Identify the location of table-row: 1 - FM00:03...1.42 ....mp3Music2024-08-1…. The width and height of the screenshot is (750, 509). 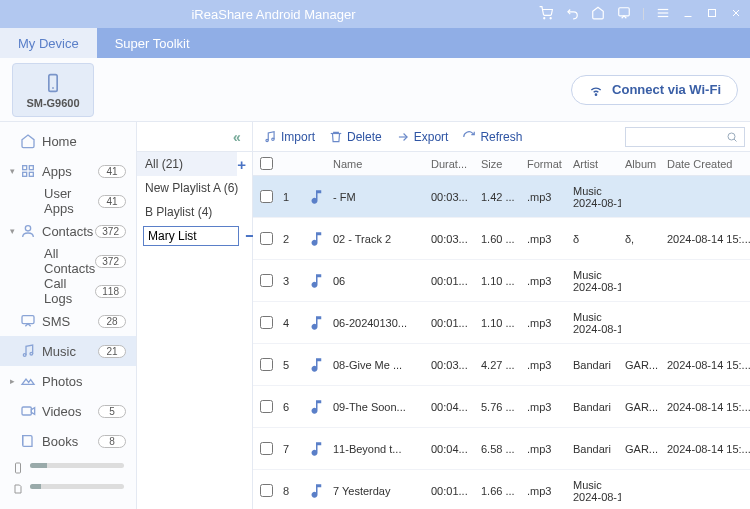
(502, 197).